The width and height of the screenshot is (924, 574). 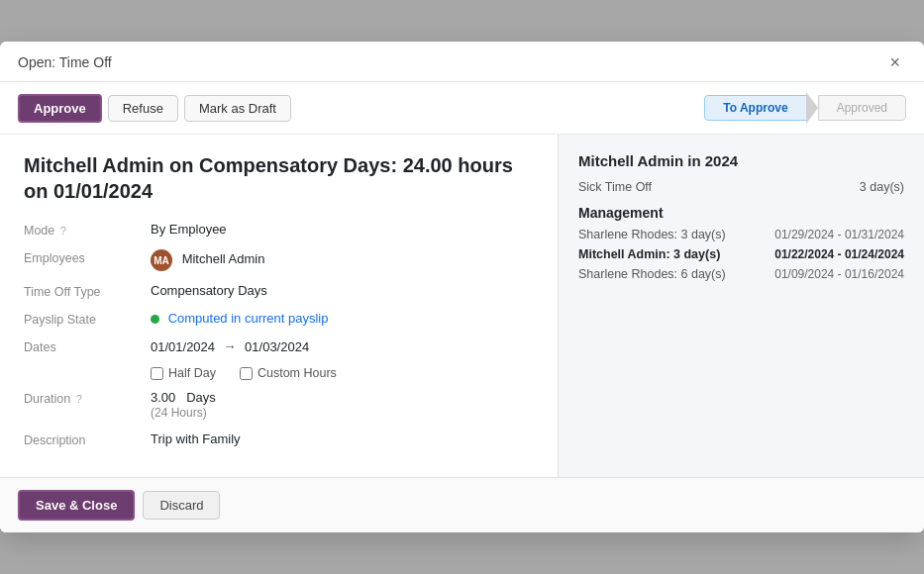 I want to click on custom-hours-checkbox, so click(x=246, y=374).